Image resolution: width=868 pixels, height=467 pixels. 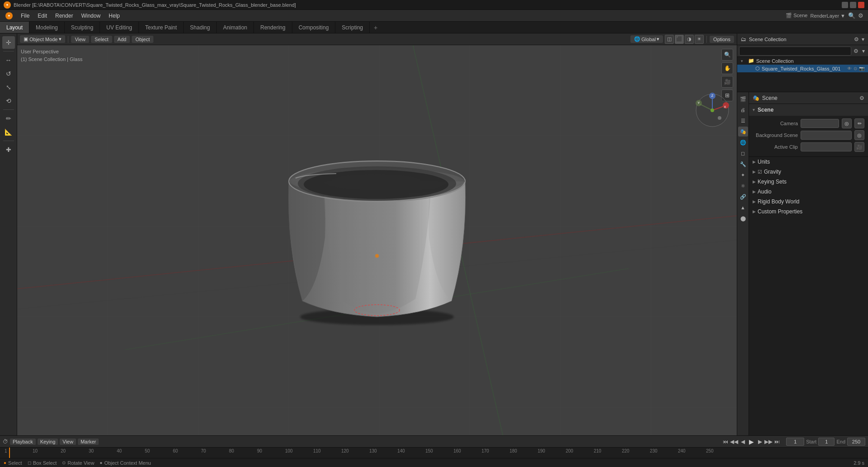 I want to click on wireframe-shading: ◫, so click(x=669, y=39).